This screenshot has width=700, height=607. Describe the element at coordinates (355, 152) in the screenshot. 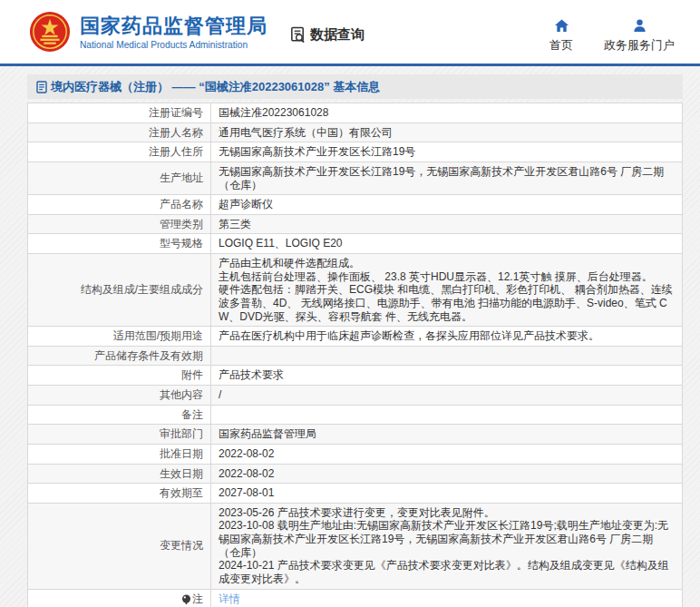

I see `table-row: 注册人住所无锡国家高新技术产业开发区长江路19号` at that location.